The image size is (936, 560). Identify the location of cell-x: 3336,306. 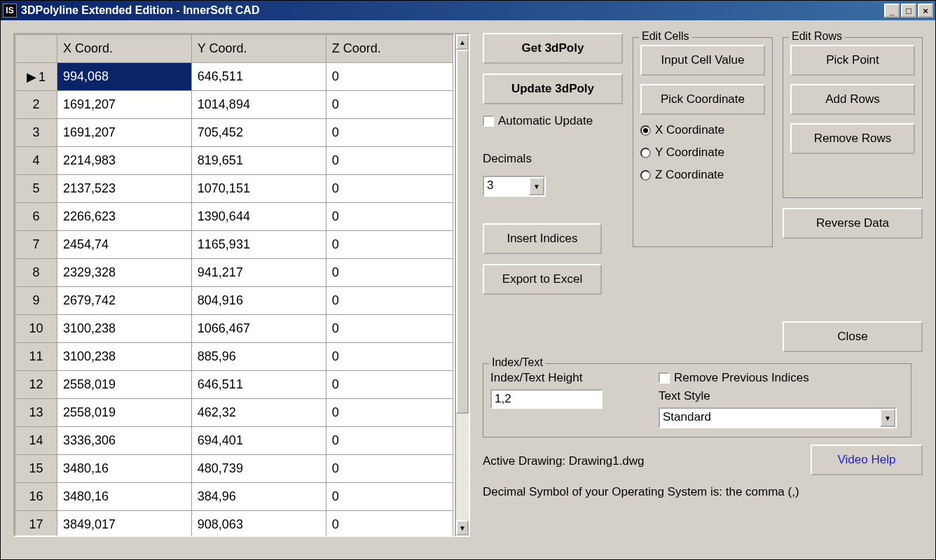
(125, 441).